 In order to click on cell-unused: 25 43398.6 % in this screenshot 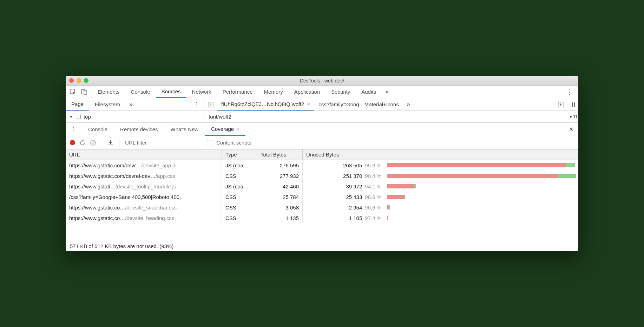, I will do `click(344, 197)`.